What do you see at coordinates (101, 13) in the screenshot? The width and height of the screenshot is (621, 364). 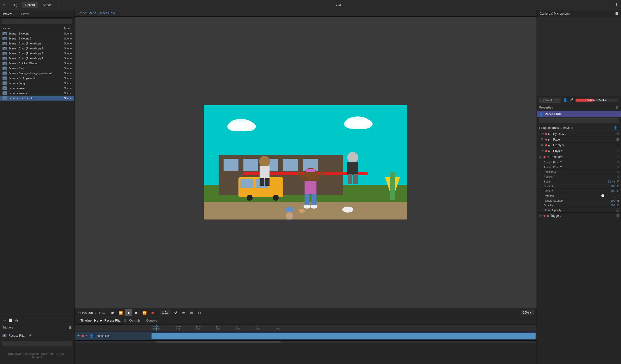 I see `scene-name-link: Scene - Recess Rita` at bounding box center [101, 13].